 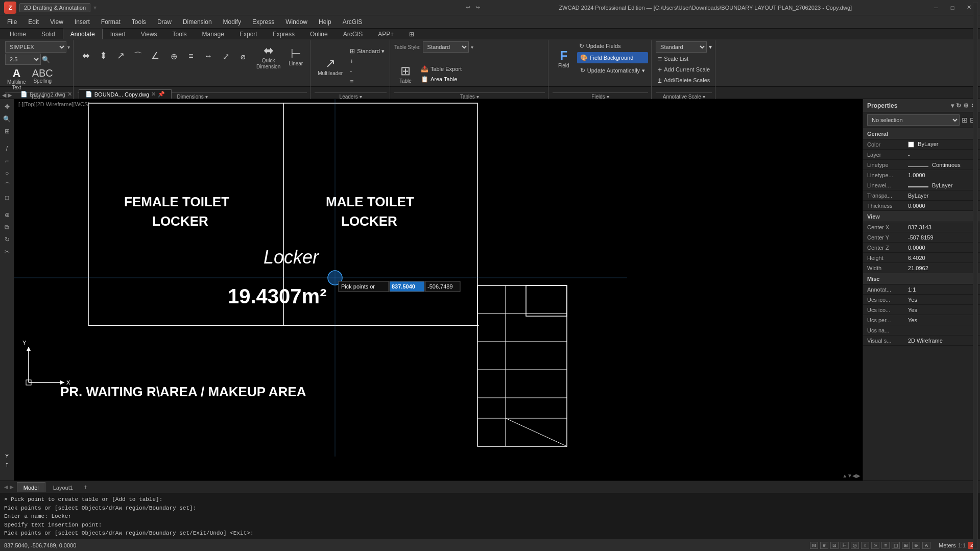 What do you see at coordinates (7, 198) in the screenshot?
I see `rect-btn: □` at bounding box center [7, 198].